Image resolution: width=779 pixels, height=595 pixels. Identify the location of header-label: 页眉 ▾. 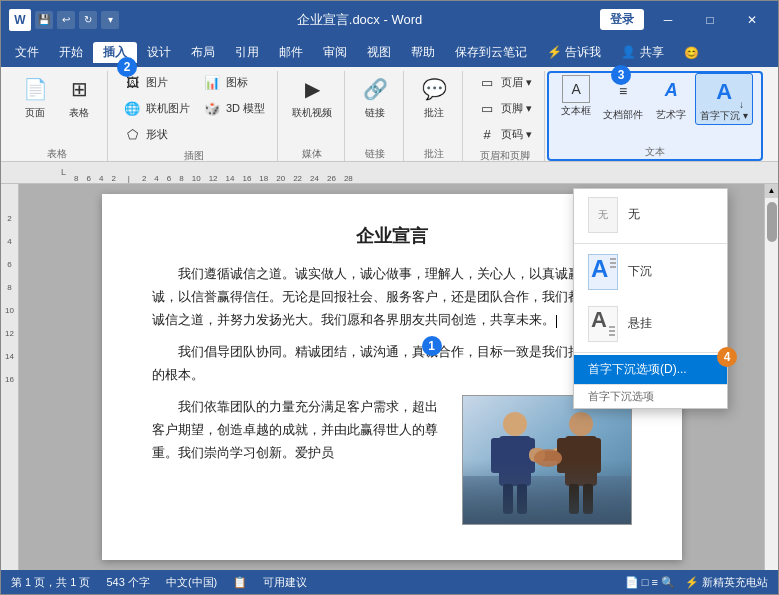
(516, 82).